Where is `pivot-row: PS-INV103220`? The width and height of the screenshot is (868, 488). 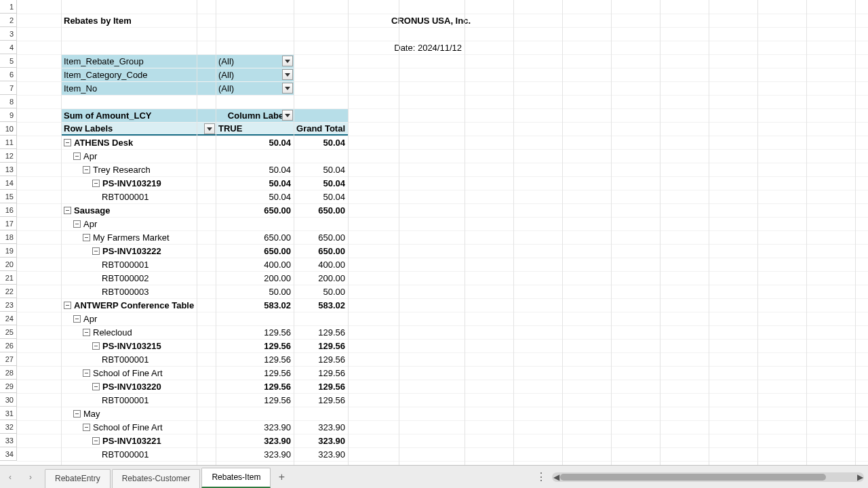 pivot-row: PS-INV103220 is located at coordinates (138, 386).